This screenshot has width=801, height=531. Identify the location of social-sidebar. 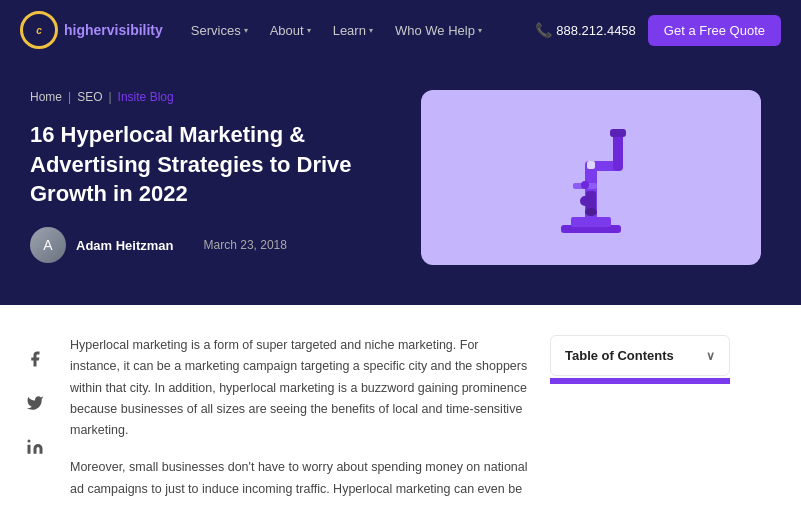
(35, 426).